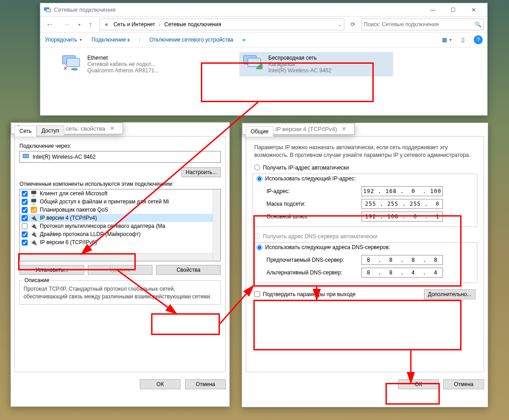 The height and width of the screenshot is (420, 509). Describe the element at coordinates (423, 24) in the screenshot. I see `search-box: 🔍` at that location.